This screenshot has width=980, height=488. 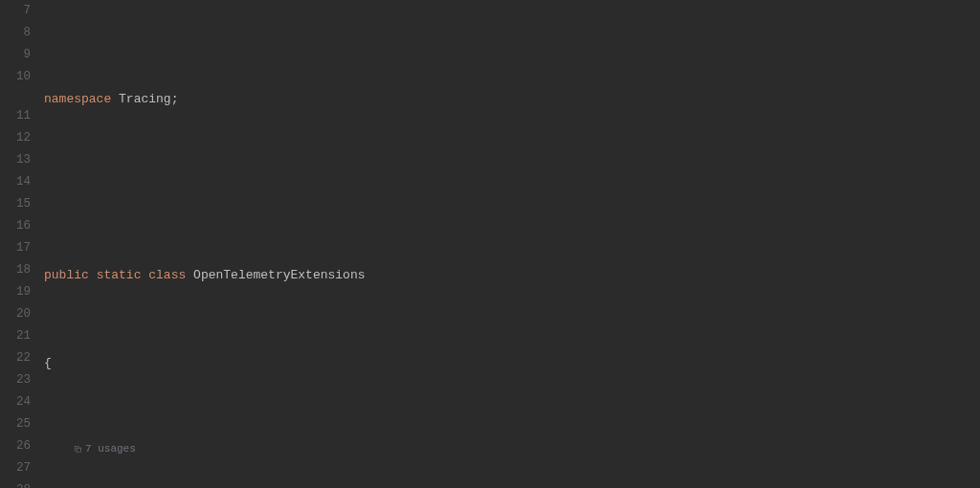 I want to click on line-number: 14, so click(x=15, y=182).